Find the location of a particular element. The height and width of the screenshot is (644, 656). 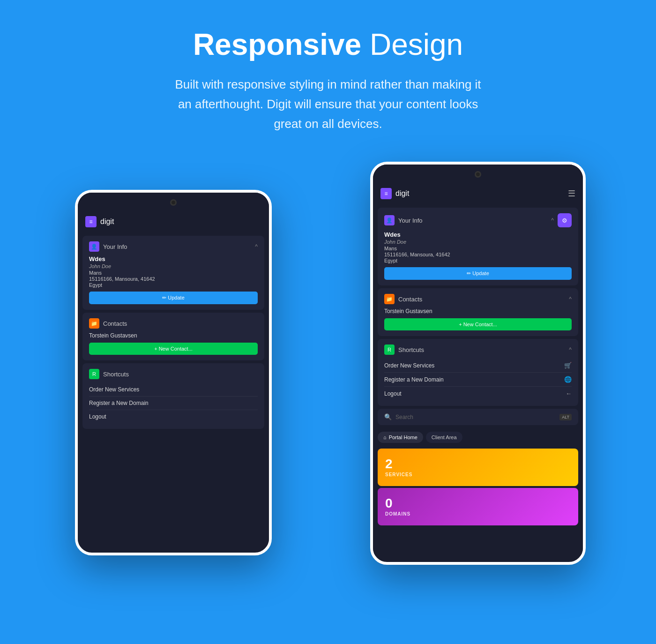

contacts-icon-back: 📁 is located at coordinates (94, 323).